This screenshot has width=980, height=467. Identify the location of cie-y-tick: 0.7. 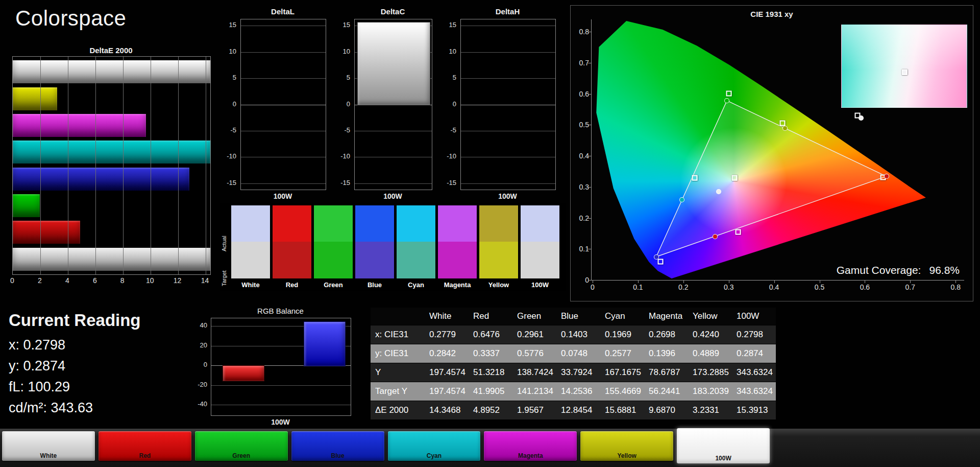
(580, 63).